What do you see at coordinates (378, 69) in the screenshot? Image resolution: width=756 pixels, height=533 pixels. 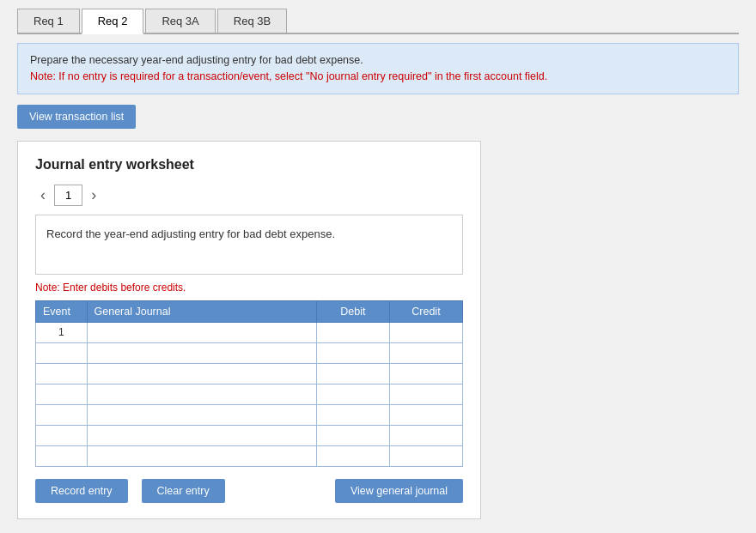 I see `info-box: Prepare the necessary year-end adjusting…` at bounding box center [378, 69].